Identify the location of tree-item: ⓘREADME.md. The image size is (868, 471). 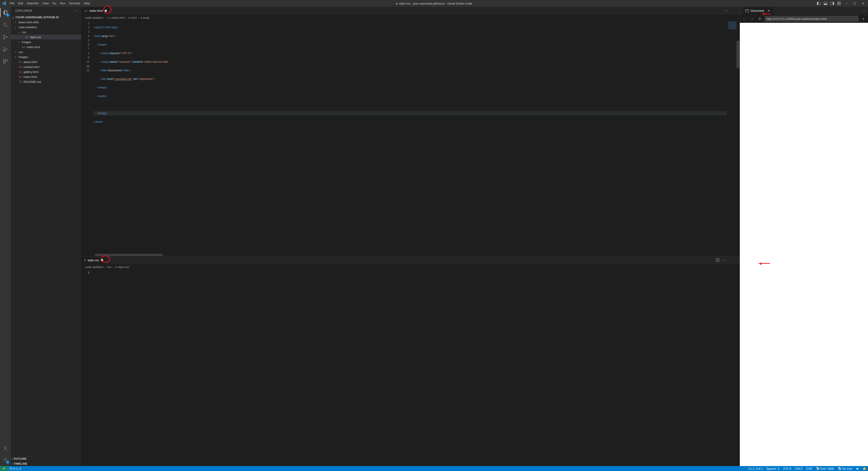
(46, 81).